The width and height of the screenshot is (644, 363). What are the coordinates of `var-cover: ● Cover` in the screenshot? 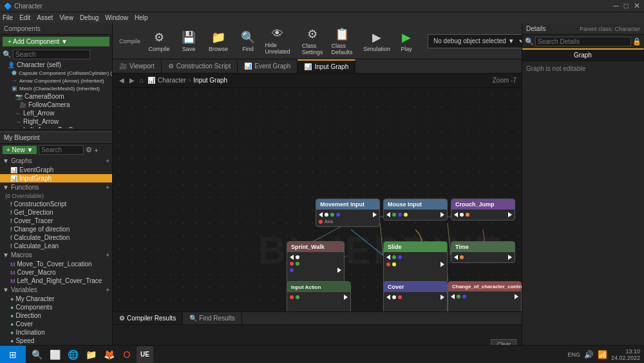 It's located at (56, 324).